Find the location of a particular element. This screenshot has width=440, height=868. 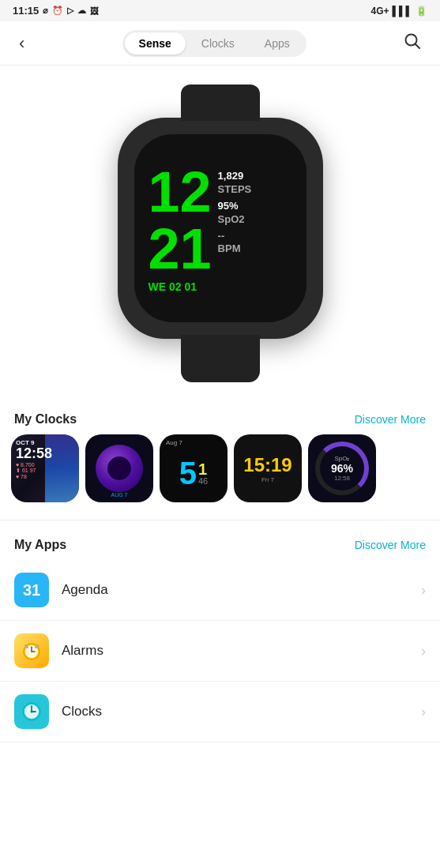

tab-clocks: Clocks is located at coordinates (218, 43).